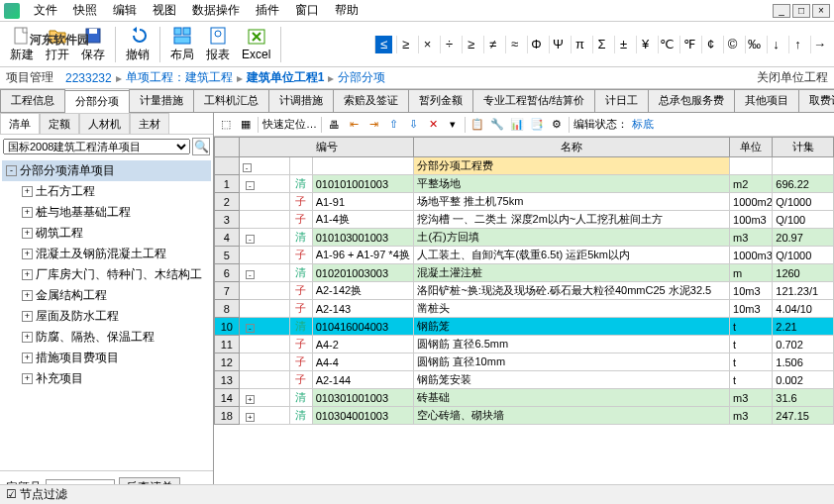 The height and width of the screenshot is (504, 834). What do you see at coordinates (477, 125) in the screenshot?
I see `tool-icon: 📋` at bounding box center [477, 125].